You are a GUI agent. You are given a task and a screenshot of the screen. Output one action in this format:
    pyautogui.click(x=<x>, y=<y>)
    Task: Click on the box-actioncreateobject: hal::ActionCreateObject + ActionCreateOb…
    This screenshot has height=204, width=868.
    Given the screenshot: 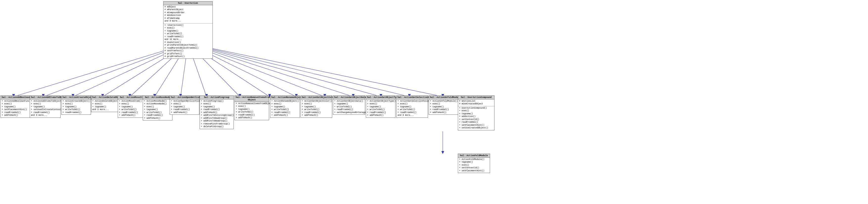 What is the action you would take?
    pyautogui.click(x=76, y=105)
    